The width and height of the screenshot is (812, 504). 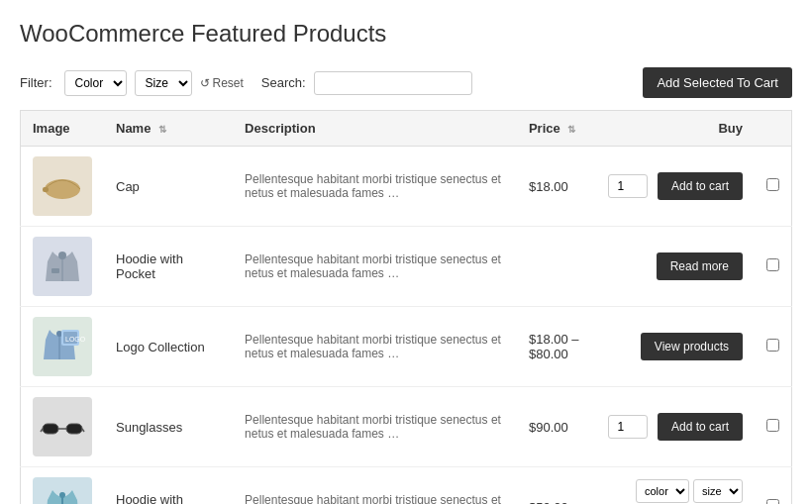 What do you see at coordinates (675, 491) in the screenshot?
I see `hoodie-zipper-buy-area: color size Add to cart` at bounding box center [675, 491].